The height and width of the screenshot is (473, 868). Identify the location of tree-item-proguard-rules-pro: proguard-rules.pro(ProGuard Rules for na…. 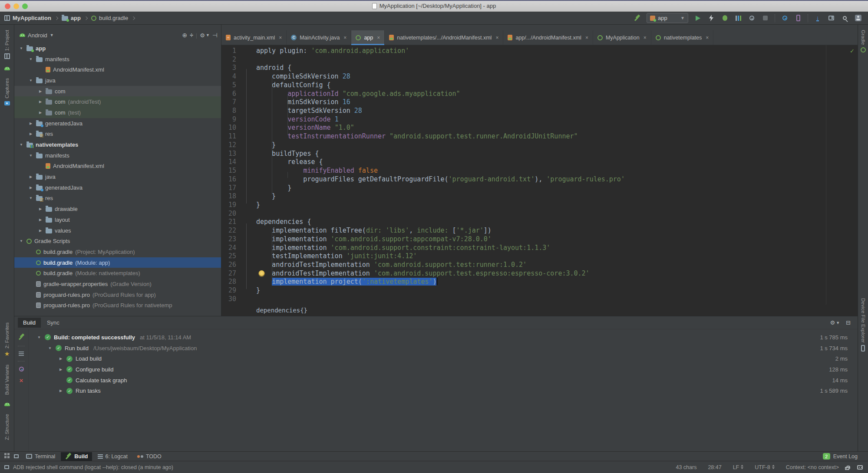
(118, 305).